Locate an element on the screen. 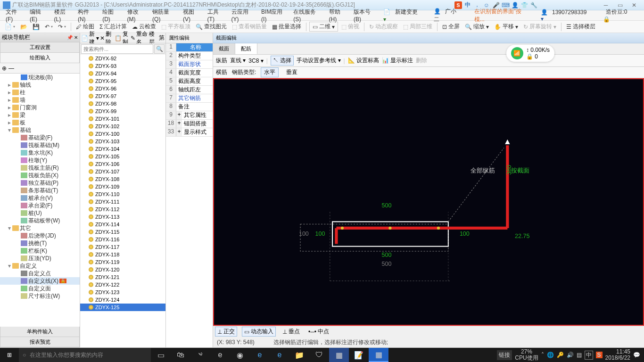 The image size is (644, 362). component-item: ZDYX-118 is located at coordinates (123, 255).